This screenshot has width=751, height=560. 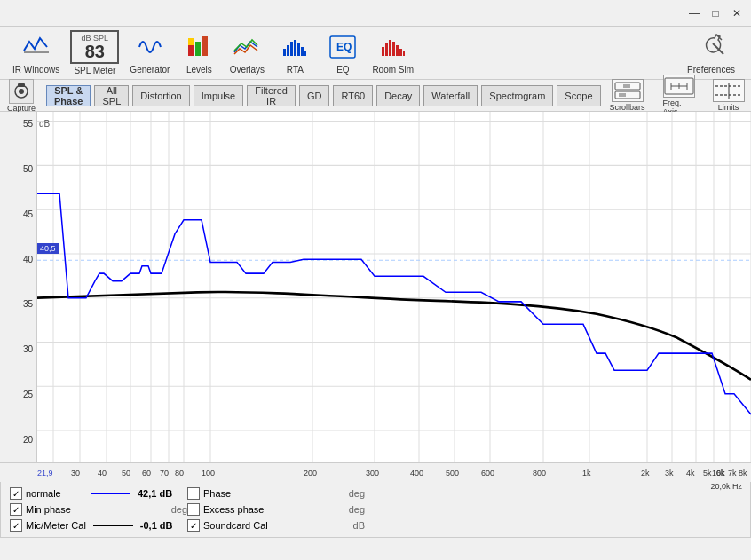 I want to click on phase-checkbox, so click(x=194, y=493).